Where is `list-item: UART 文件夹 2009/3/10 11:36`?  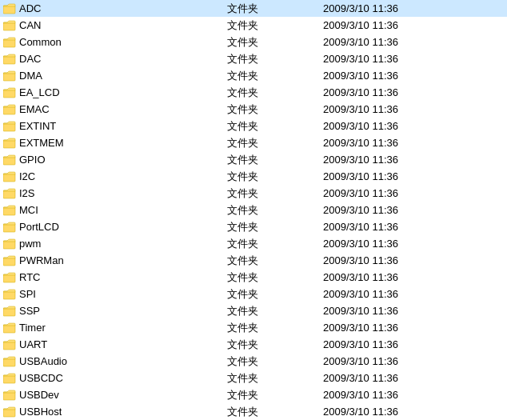
list-item: UART 文件夹 2009/3/10 11:36 is located at coordinates (254, 344).